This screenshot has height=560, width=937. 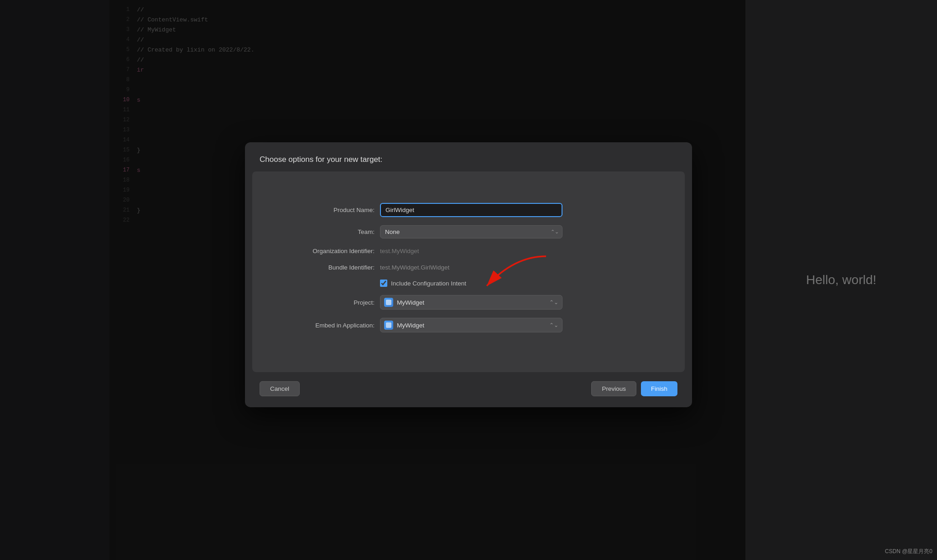 I want to click on config-intent-wrapper: Include Configuration Intent, so click(x=423, y=283).